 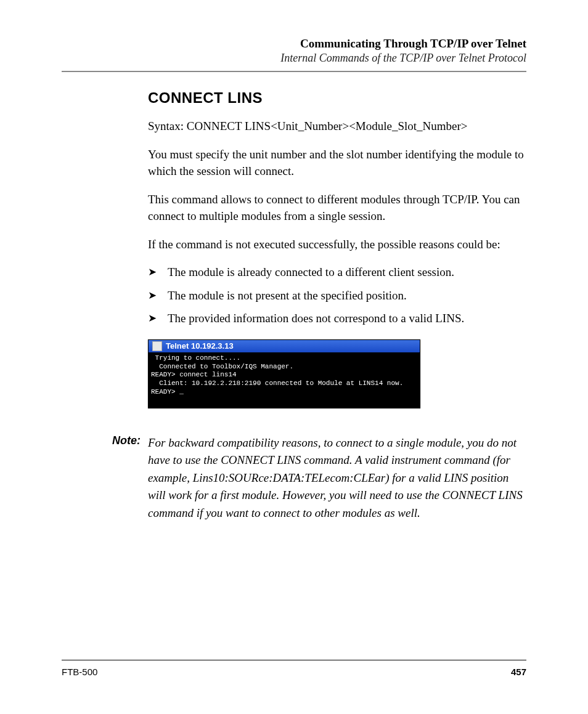 I want to click on list-item: The provided information does not corres…, so click(x=337, y=318).